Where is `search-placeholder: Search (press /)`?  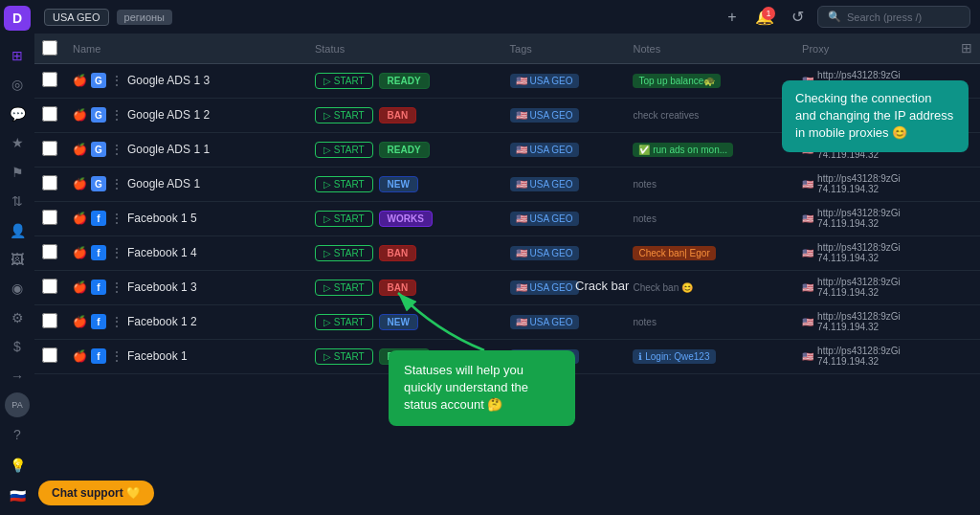
search-placeholder: Search (press /) is located at coordinates (884, 17).